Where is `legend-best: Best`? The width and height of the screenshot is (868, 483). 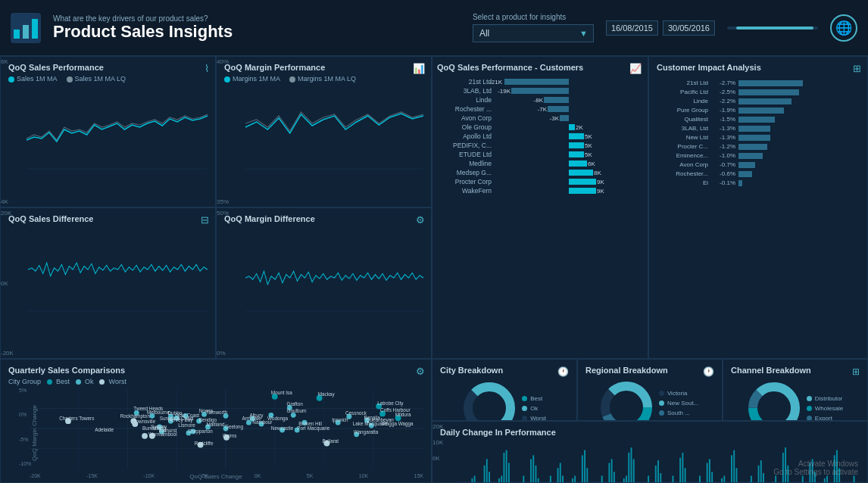
legend-best: Best is located at coordinates (59, 382).